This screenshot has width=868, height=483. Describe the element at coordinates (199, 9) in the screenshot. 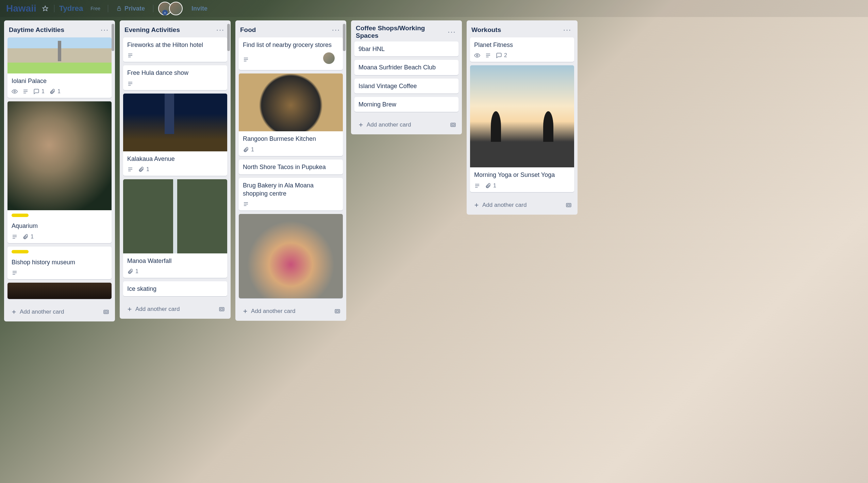

I see `invite-button: Invite` at that location.